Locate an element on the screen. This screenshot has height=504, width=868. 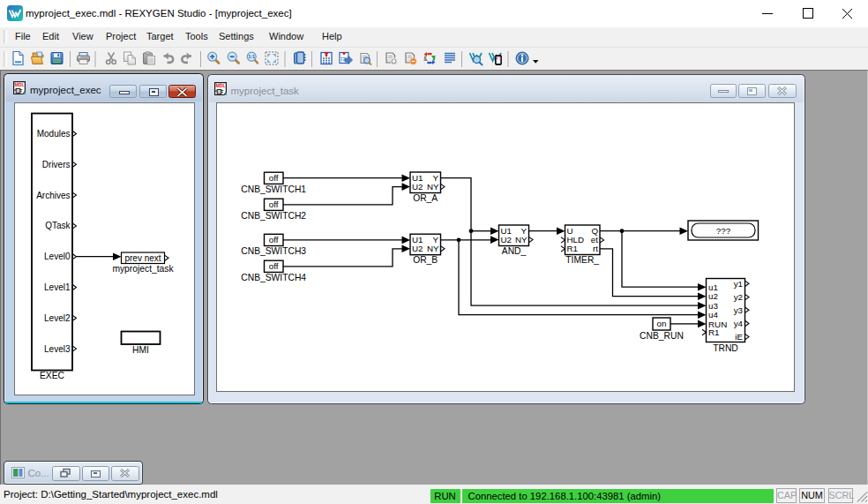
svg-text: QTask is located at coordinates (58, 226).